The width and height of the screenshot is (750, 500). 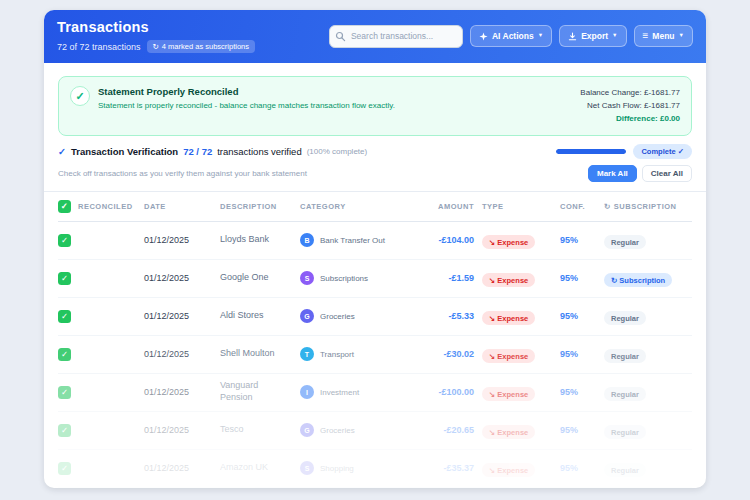 I want to click on table-row: ✓ 01/12/2025 Google One S Subscriptions …, so click(x=375, y=279).